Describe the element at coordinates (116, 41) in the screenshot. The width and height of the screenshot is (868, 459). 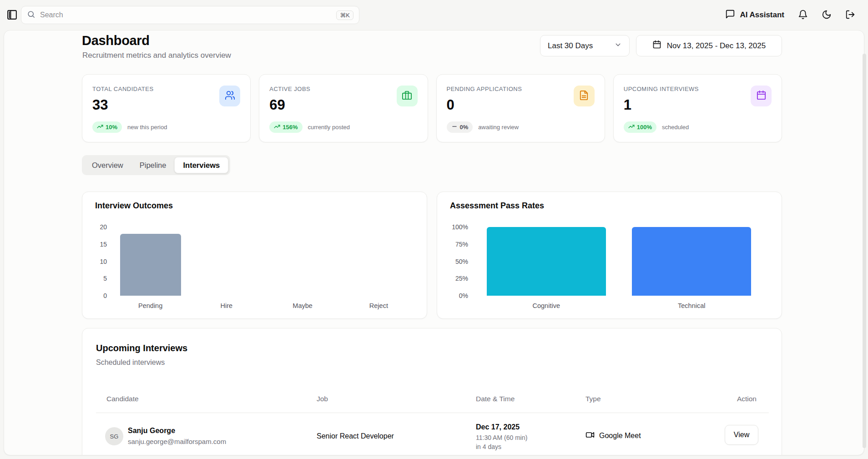
I see `page-title: Dashboard` at that location.